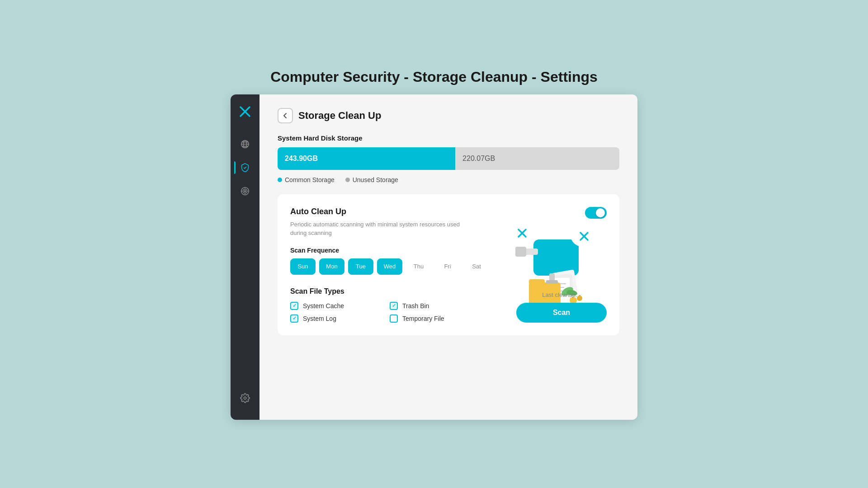 Image resolution: width=868 pixels, height=488 pixels. Describe the element at coordinates (434, 77) in the screenshot. I see `page-title: Computer Security - Storage Cleanup - Se…` at that location.